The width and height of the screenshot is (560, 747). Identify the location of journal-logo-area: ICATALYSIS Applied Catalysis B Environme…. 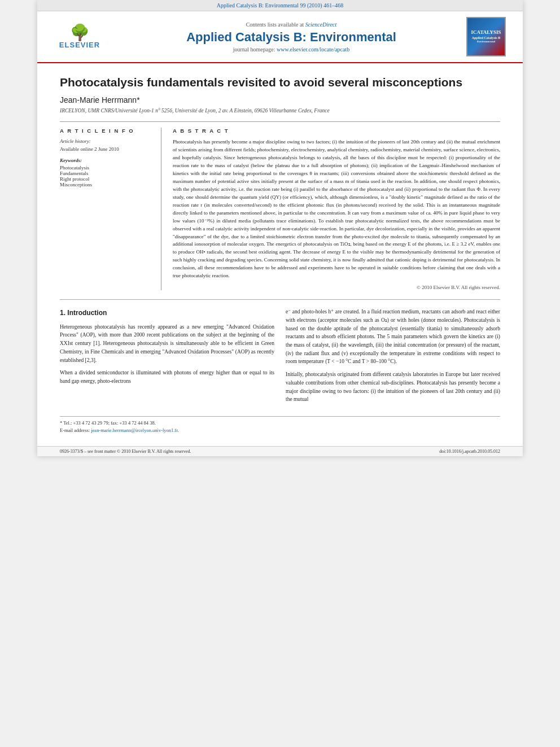
(489, 37).